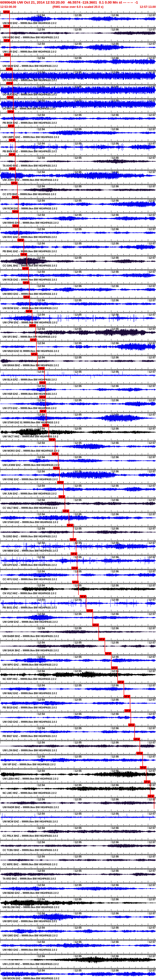 The height and width of the screenshot is (980, 156). Describe the element at coordinates (78, 944) in the screenshot. I see `trace-row: UW HBO EHZ -- 99999.0km BW HIGHPASS 2.0 …` at that location.